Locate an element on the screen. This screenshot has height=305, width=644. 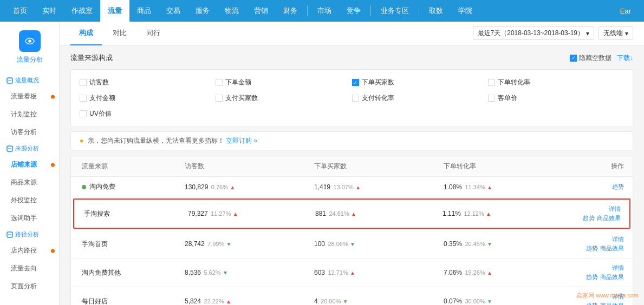
sidebar-item-external-monitor: 外投监控 is located at coordinates (29, 200).